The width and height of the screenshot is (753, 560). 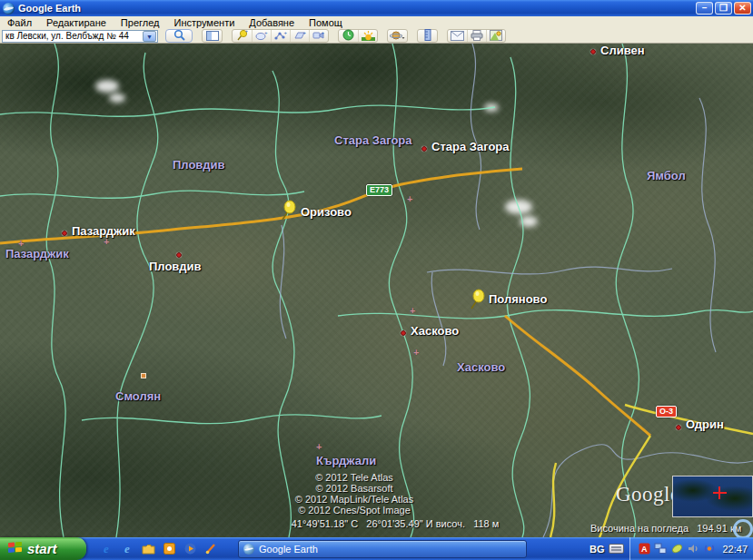 What do you see at coordinates (349, 36) in the screenshot?
I see `historical-imagery-button` at bounding box center [349, 36].